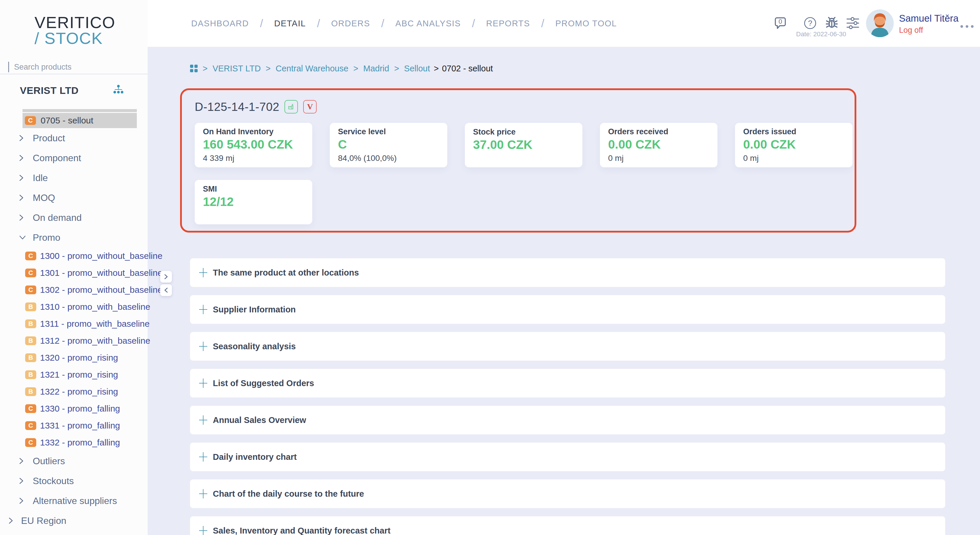 The image size is (980, 535). What do you see at coordinates (832, 23) in the screenshot?
I see `bug-icon` at bounding box center [832, 23].